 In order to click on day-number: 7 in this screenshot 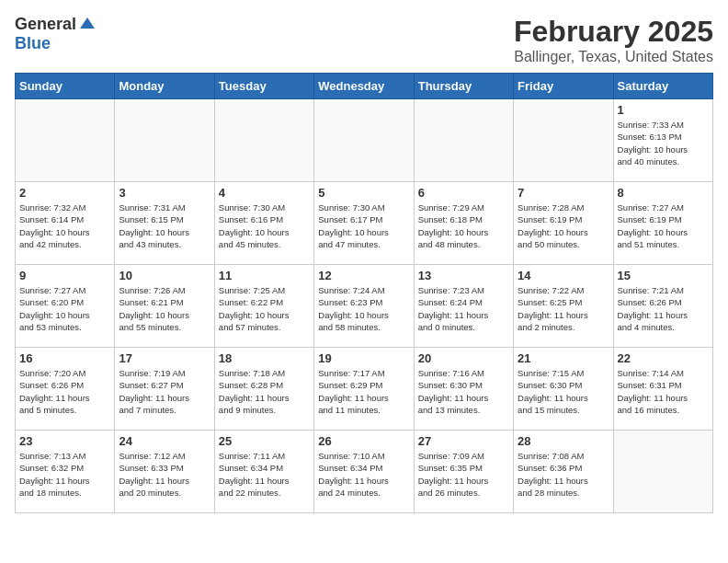, I will do `click(563, 193)`.